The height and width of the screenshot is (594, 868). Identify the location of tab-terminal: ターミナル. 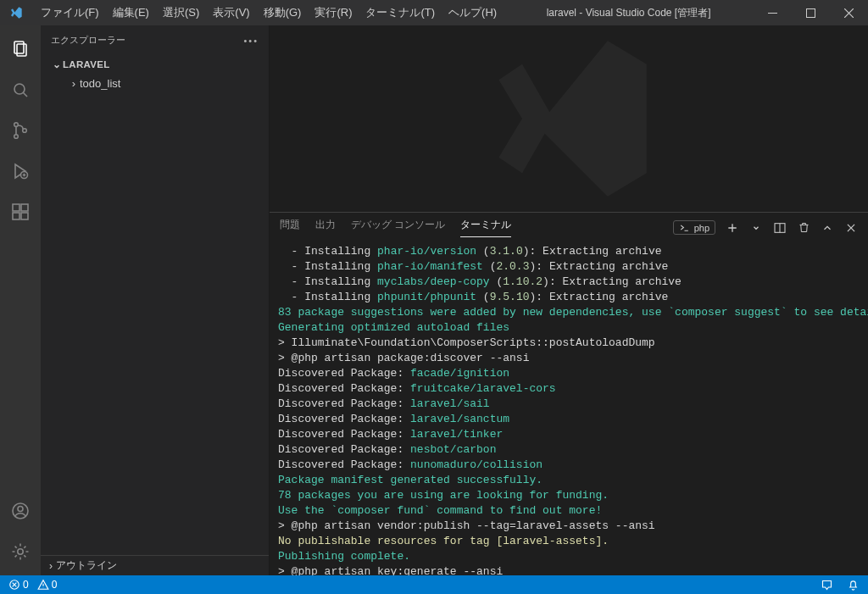
(486, 228).